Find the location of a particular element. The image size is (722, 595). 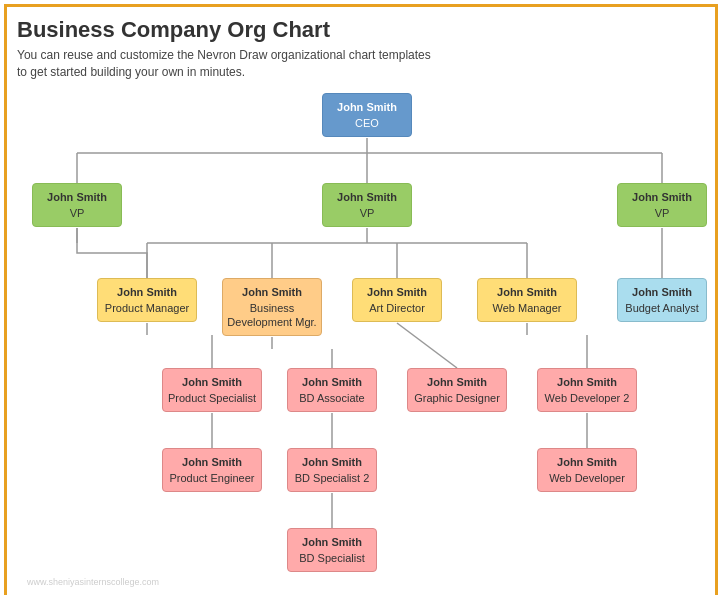

box-wd2: John Smith Web Developer 2 is located at coordinates (587, 390).